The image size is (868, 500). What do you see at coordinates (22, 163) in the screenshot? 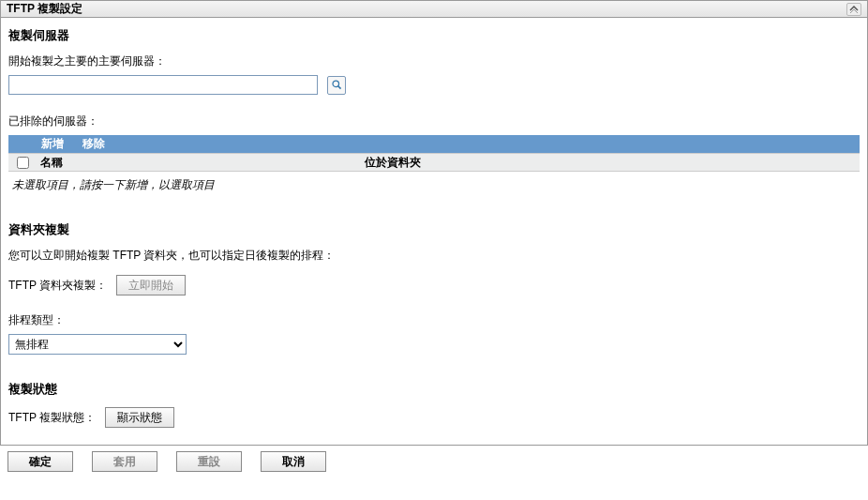
I see `select-all-cell` at bounding box center [22, 163].